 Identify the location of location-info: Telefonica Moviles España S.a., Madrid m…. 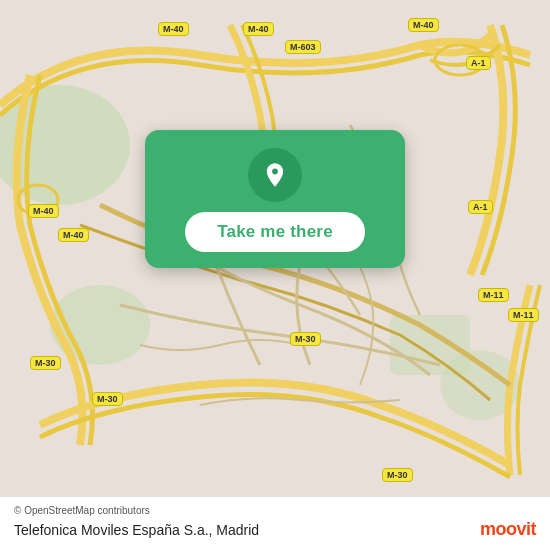
(275, 530).